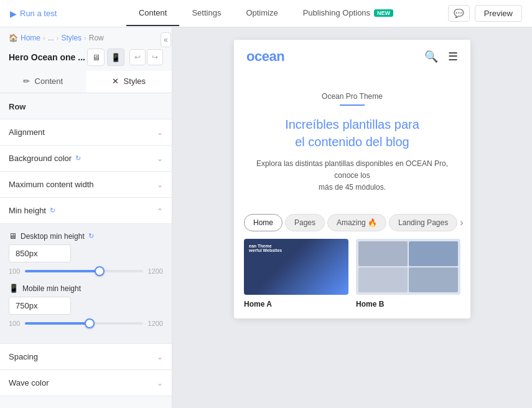  What do you see at coordinates (160, 132) in the screenshot?
I see `alignment-chevron: ⌄` at bounding box center [160, 132].